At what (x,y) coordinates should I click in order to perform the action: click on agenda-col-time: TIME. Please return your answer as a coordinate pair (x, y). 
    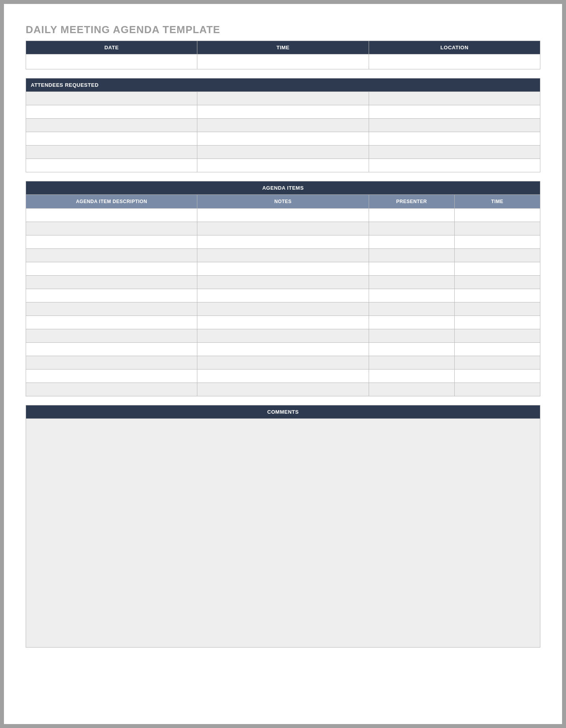
    Looking at the image, I should click on (497, 202).